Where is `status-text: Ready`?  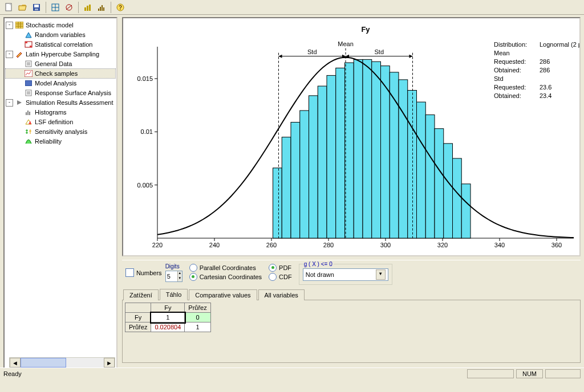 status-text: Ready is located at coordinates (13, 374).